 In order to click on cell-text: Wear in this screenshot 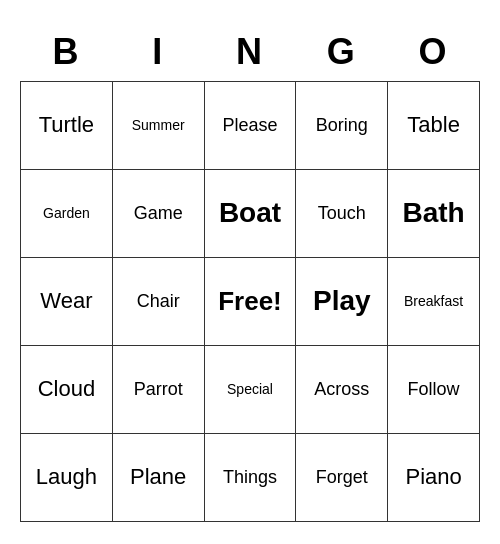, I will do `click(66, 301)`.